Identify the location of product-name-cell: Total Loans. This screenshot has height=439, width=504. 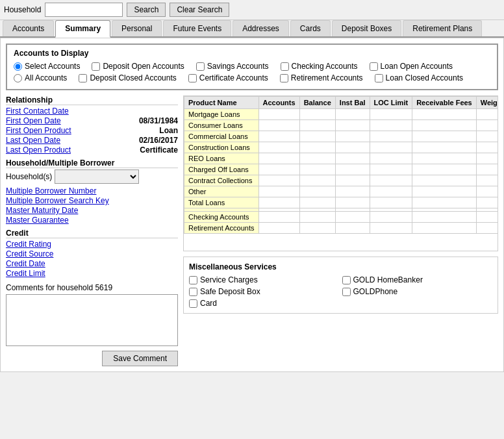
(222, 203).